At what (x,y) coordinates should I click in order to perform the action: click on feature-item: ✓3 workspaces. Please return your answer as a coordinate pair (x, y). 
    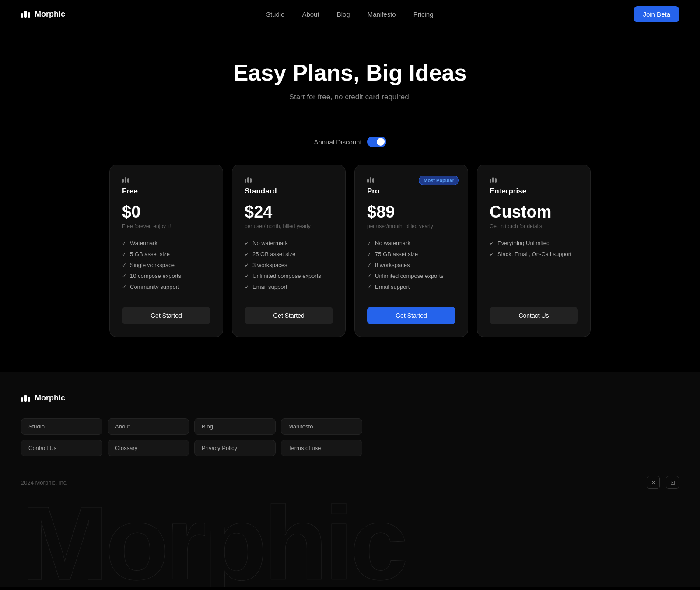
    Looking at the image, I should click on (289, 265).